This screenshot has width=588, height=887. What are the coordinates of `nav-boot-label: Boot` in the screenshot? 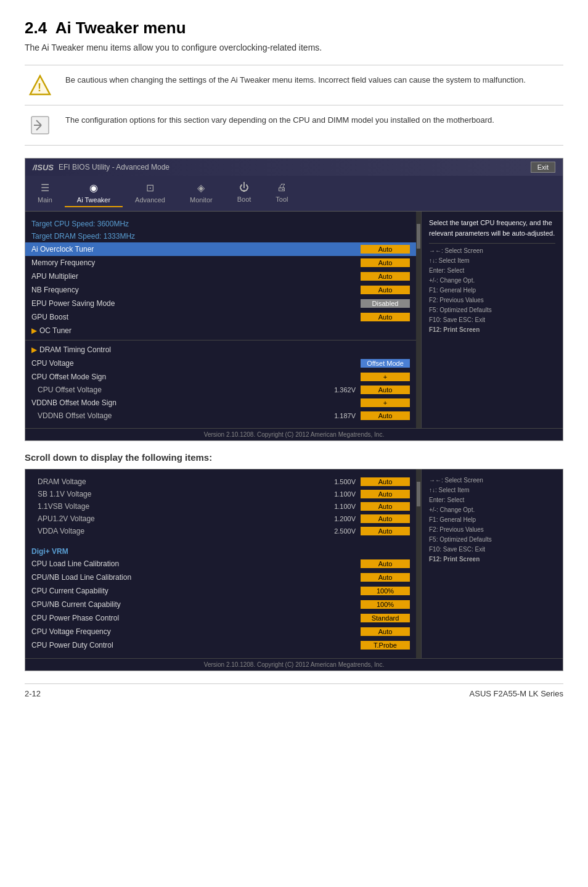 It's located at (244, 199).